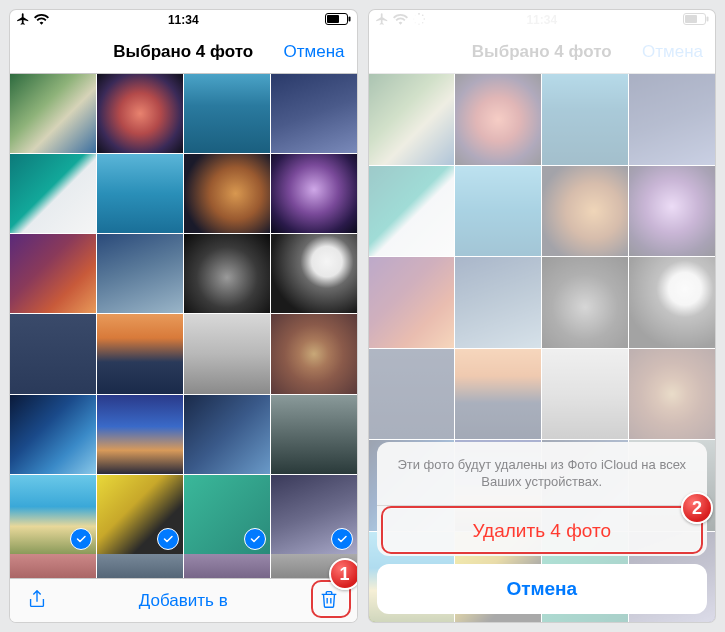  Describe the element at coordinates (343, 574) in the screenshot. I see `step-badge-1: 1` at that location.